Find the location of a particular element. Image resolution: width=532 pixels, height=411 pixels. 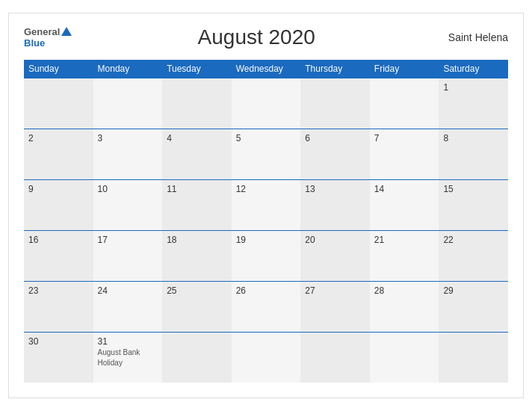

logo-triangle-icon is located at coordinates (66, 31).